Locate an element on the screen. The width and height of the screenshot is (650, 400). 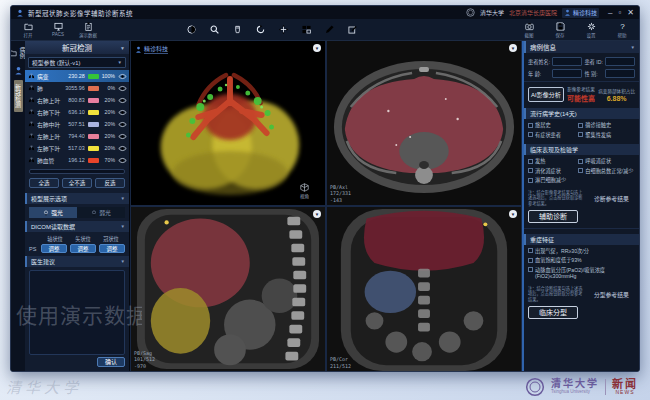
axial-adjust-button: 调整 is located at coordinates (54, 248).